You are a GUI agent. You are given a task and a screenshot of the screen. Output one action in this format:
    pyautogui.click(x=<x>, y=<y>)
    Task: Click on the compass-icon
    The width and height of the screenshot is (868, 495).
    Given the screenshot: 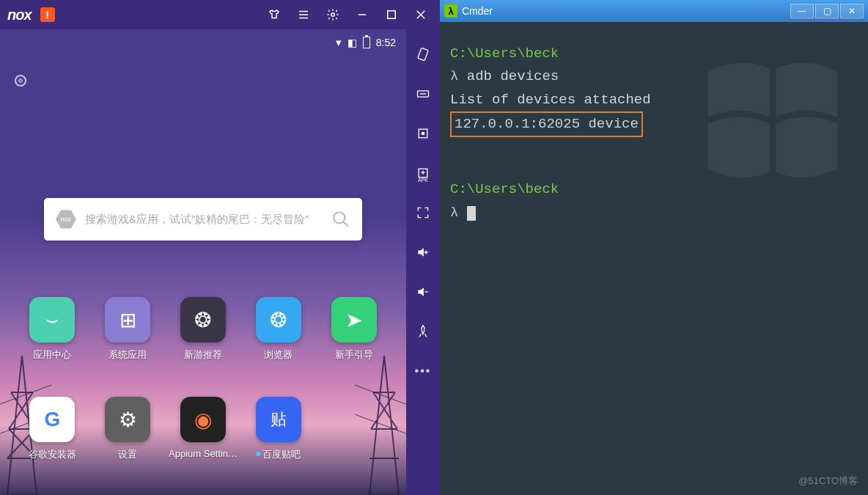 What is the action you would take?
    pyautogui.click(x=21, y=81)
    